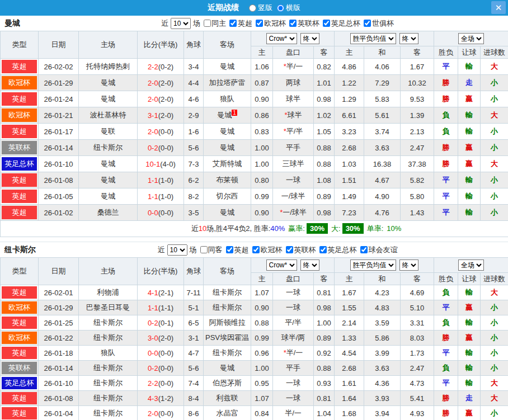  I want to click on corner-count: 3-5, so click(194, 213).